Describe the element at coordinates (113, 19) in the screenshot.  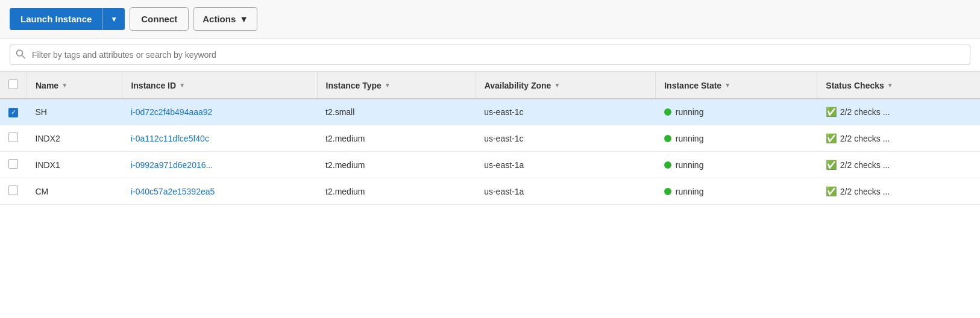
I see `launch-instance-dropdown-button: ▼` at that location.